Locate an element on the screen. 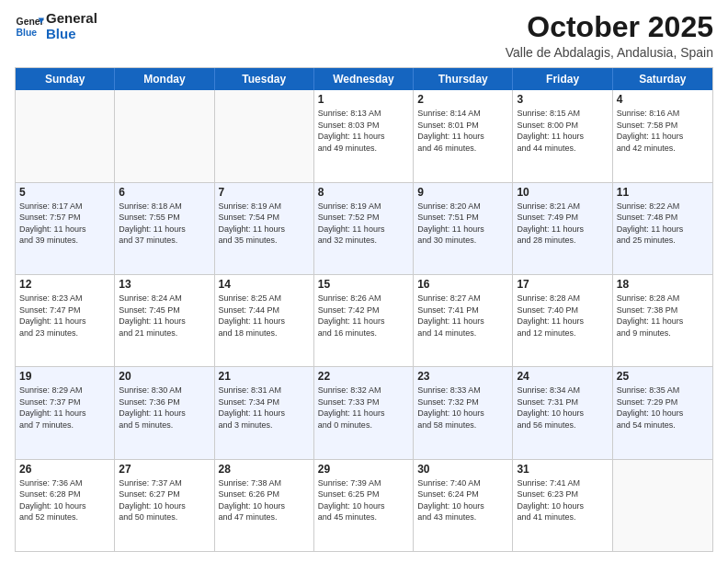 The image size is (728, 563). day-number: 4 is located at coordinates (663, 99).